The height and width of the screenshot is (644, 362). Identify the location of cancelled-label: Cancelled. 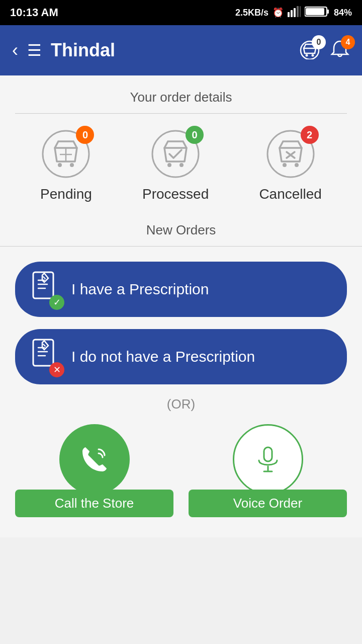
(291, 194).